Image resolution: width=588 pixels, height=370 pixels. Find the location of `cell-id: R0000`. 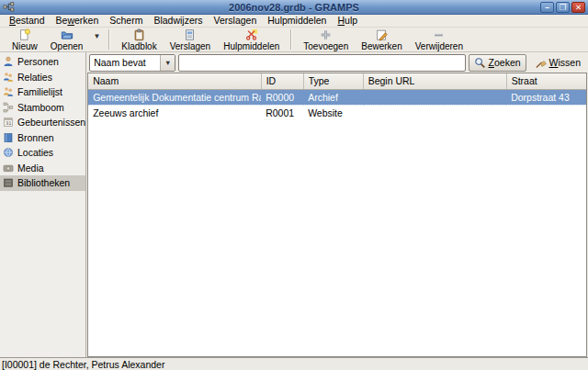

cell-id: R0000 is located at coordinates (282, 97).